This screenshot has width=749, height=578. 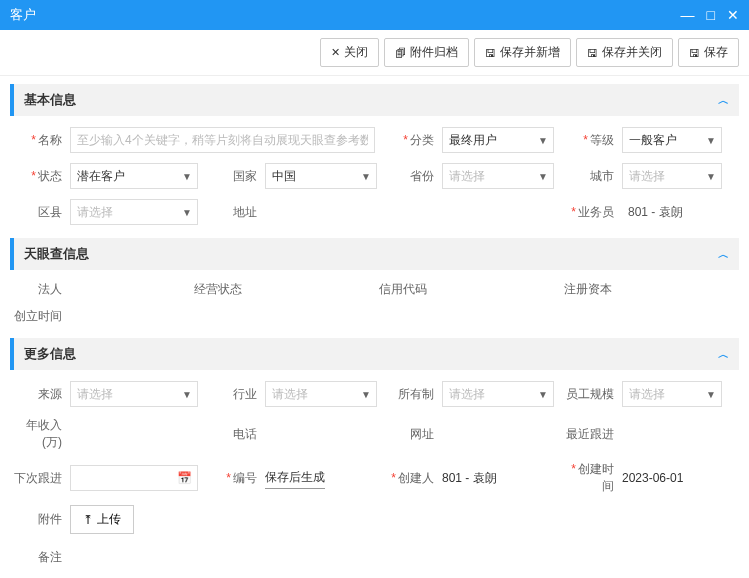 What do you see at coordinates (592, 176) in the screenshot?
I see `label-city: 城市` at bounding box center [592, 176].